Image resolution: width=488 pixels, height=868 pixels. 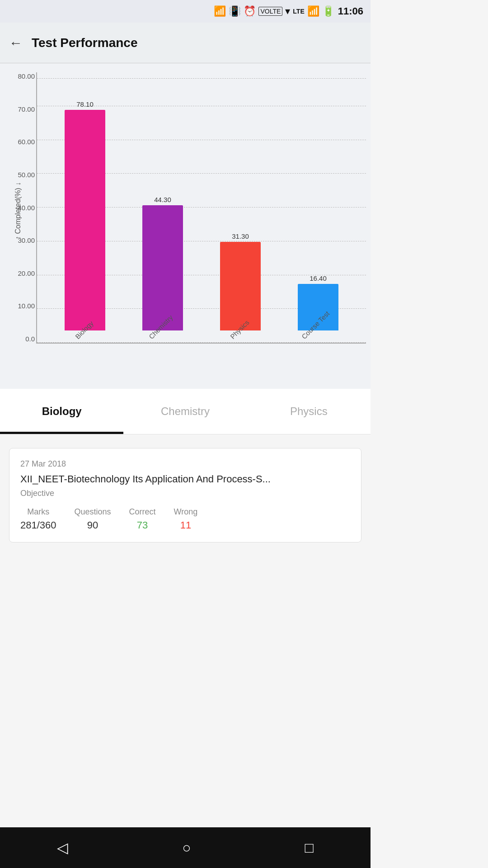 I want to click on stat-marks-value: 281/360, so click(x=38, y=525).